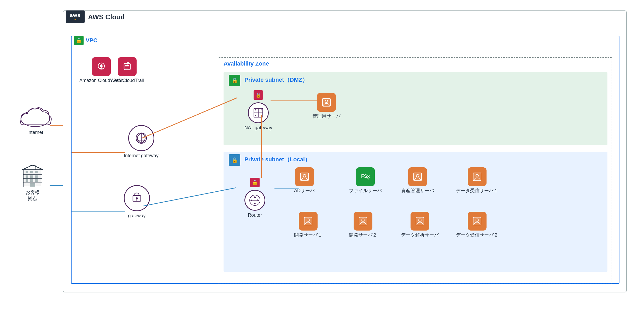 The image size is (644, 312). What do you see at coordinates (258, 111) in the screenshot?
I see `nat-gateway-node: 🔒` at bounding box center [258, 111].